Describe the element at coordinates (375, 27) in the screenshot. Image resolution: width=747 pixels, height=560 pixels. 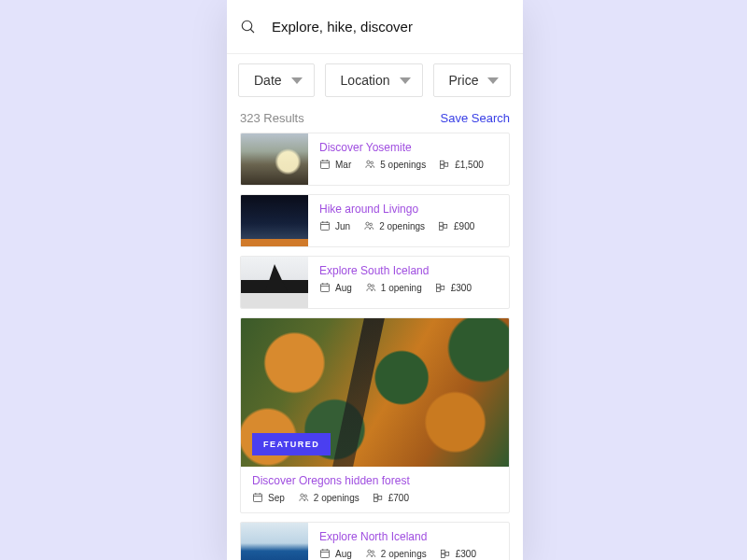
I see `search-bar` at that location.